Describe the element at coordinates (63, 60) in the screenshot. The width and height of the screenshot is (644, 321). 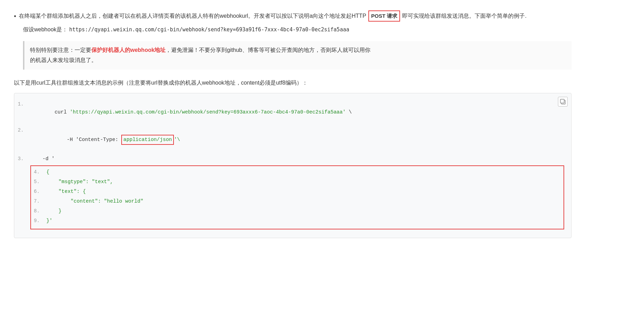
I see `warning-suffix2: 的机器人来发垃圾消息了。` at that location.